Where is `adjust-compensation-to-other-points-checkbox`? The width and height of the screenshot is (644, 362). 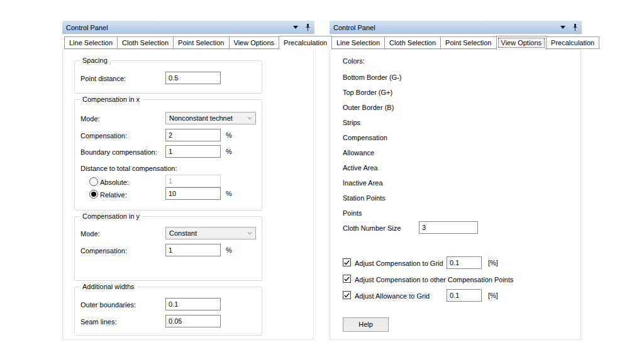 adjust-compensation-to-other-points-checkbox is located at coordinates (347, 279).